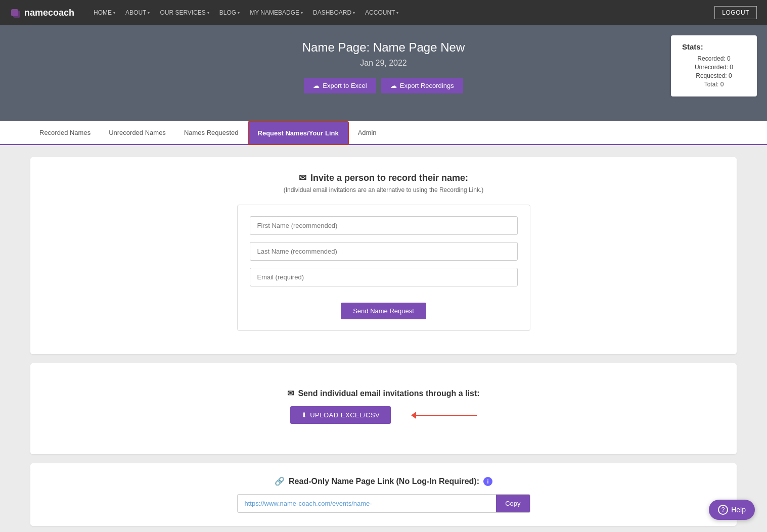  I want to click on send-list-section: ✉ Send individual email invitations thro…, so click(383, 409).